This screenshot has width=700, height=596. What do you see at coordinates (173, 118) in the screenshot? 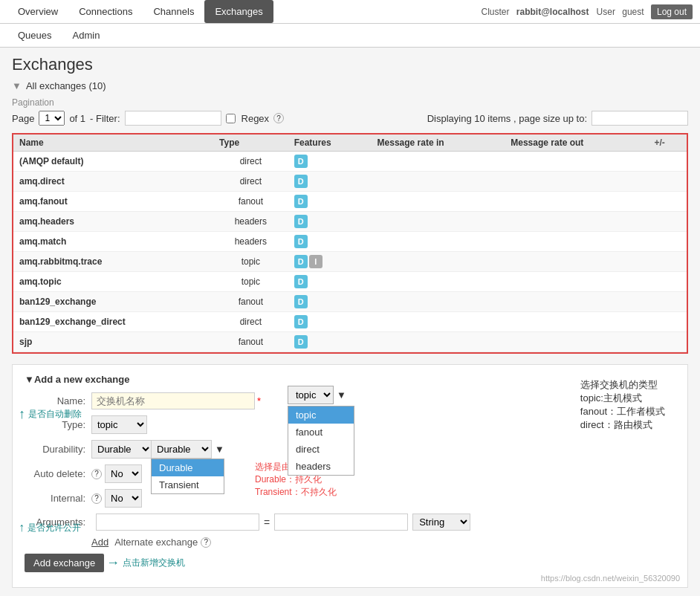
I see `filter-input` at bounding box center [173, 118].